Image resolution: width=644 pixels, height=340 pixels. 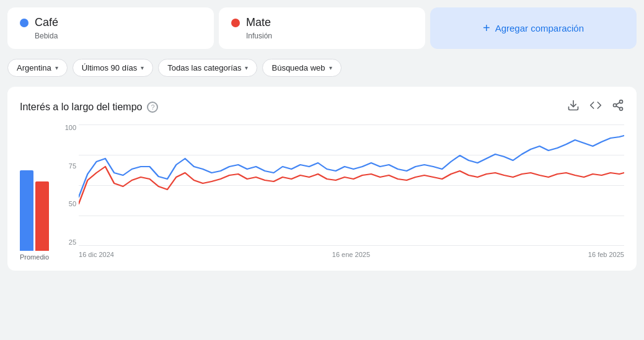 What do you see at coordinates (57, 68) in the screenshot?
I see `chevron-down-icon: ▾` at bounding box center [57, 68].